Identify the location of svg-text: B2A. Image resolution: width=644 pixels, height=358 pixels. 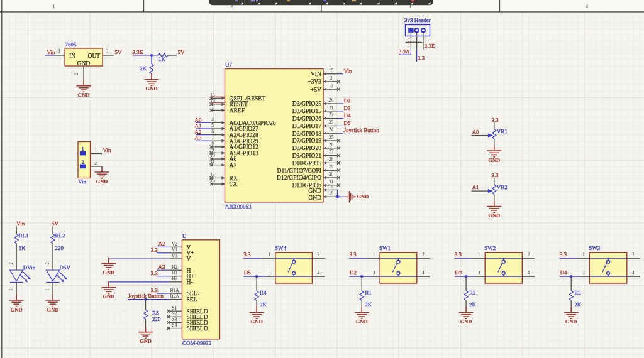
(175, 296).